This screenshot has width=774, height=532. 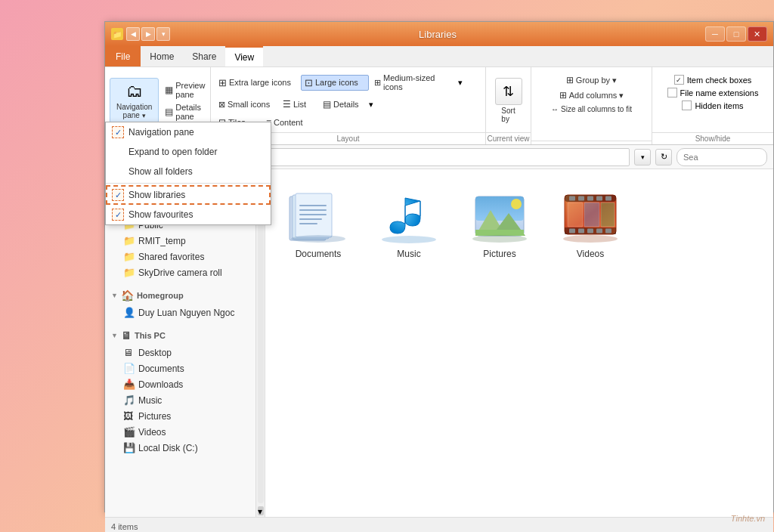 I want to click on show-libraries-check-icon: ✓, so click(x=118, y=195).